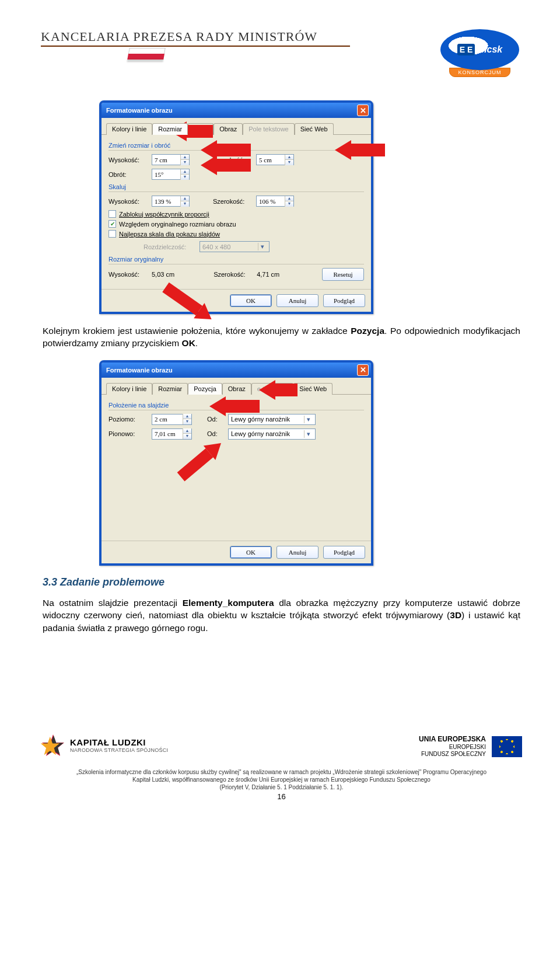 The height and width of the screenshot is (972, 560). I want to click on label-pionowo: Pionowo:, so click(128, 434).